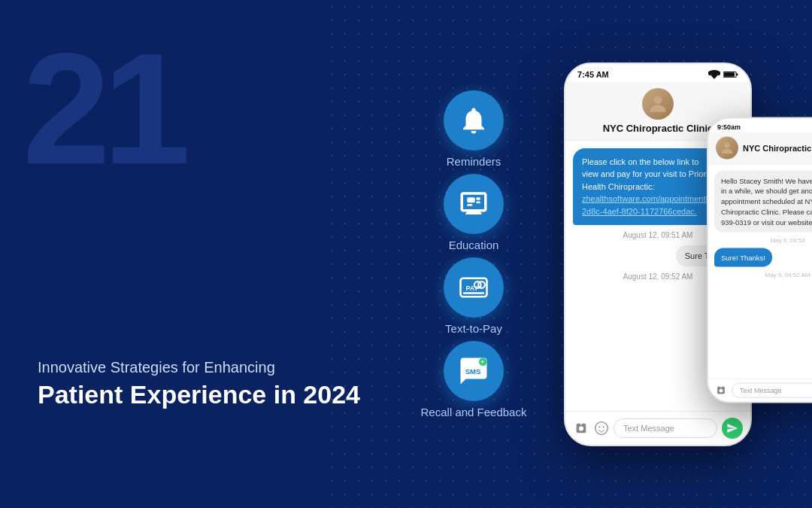 The image size is (812, 508). Describe the element at coordinates (760, 148) in the screenshot. I see `phone2-chat-header: NYC Chiropractic Clinic` at that location.